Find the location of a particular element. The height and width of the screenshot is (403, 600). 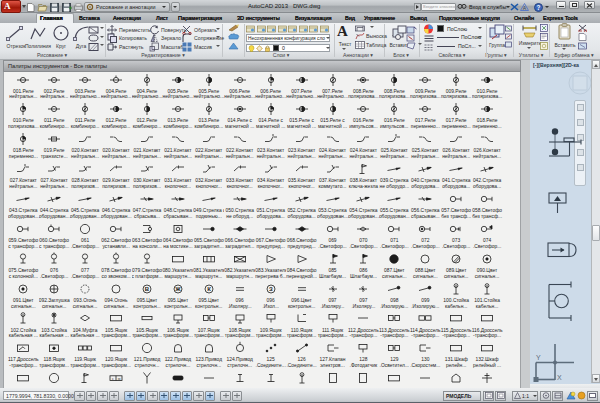

svg-text: ю is located at coordinates (120, 379).